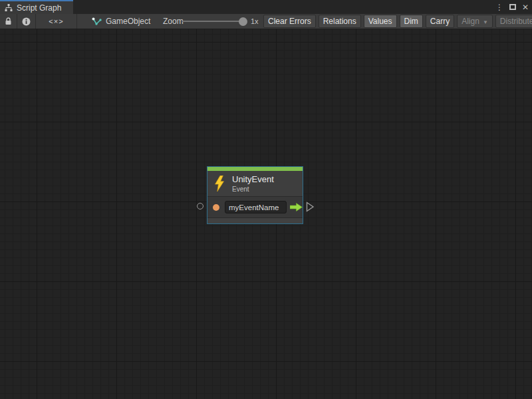 The image size is (532, 399). I want to click on window-controls: ⋮ ✕, so click(512, 7).